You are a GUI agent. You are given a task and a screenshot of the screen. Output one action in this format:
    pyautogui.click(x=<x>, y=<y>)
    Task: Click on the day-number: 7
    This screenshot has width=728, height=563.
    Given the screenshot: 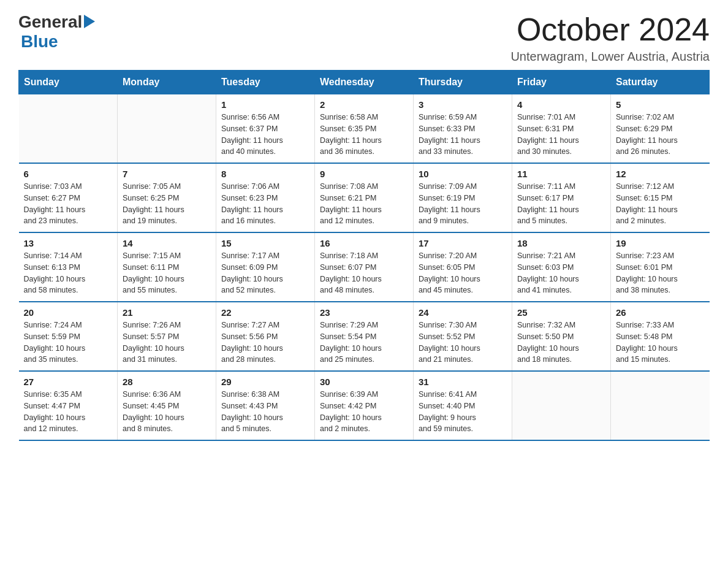 What is the action you would take?
    pyautogui.click(x=167, y=174)
    